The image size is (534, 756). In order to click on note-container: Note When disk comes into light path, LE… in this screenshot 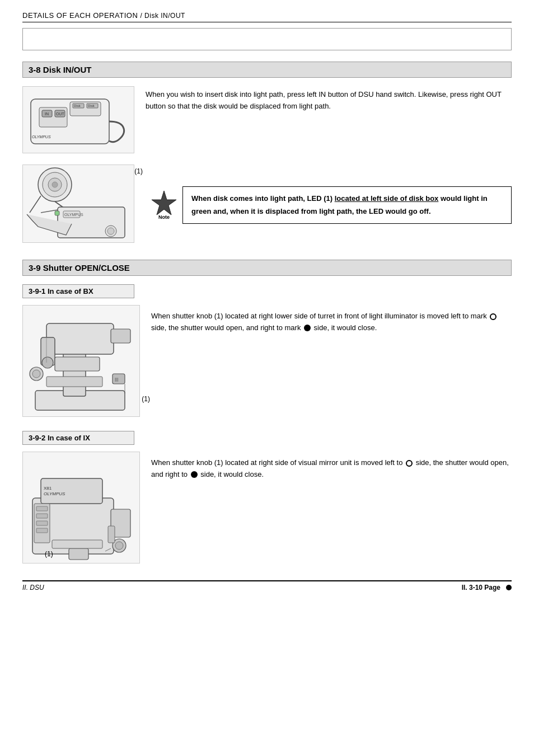, I will do `click(329, 205)`.